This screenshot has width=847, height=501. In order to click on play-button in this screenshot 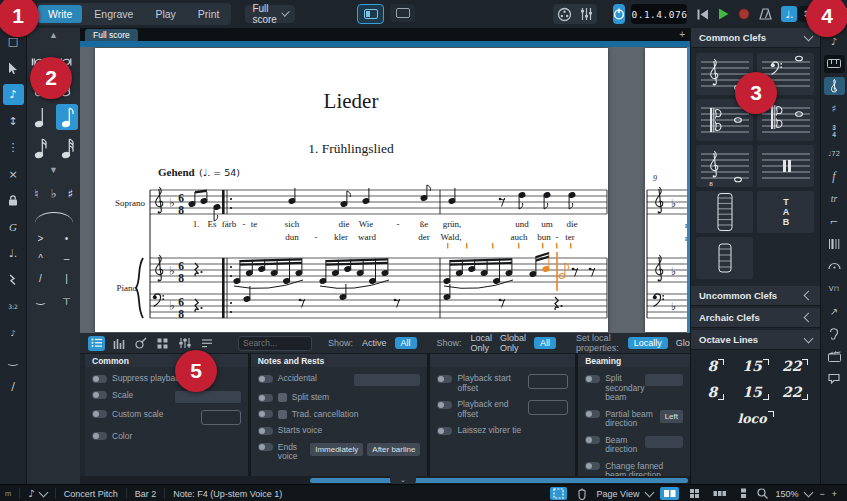, I will do `click(724, 14)`.